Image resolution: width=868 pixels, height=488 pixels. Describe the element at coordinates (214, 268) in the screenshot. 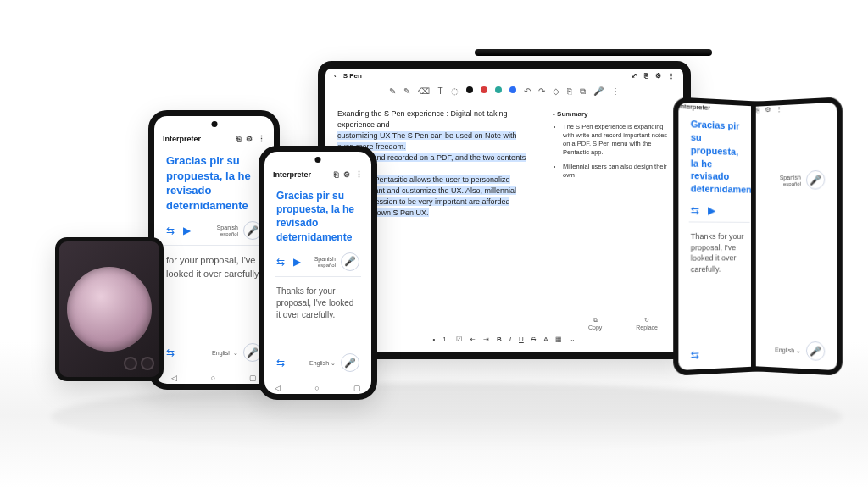

I see `source-text: for your proposal, I've looked it over c…` at that location.